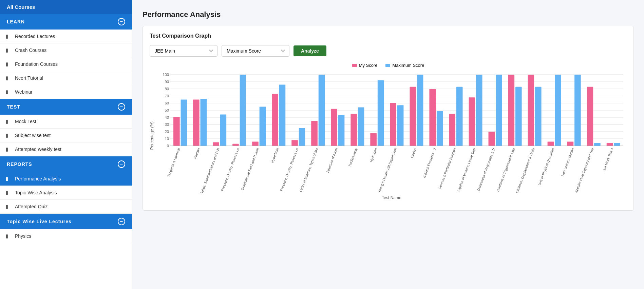 This screenshot has width=644, height=289. Describe the element at coordinates (167, 96) in the screenshot. I see `svg-text: 70` at that location.